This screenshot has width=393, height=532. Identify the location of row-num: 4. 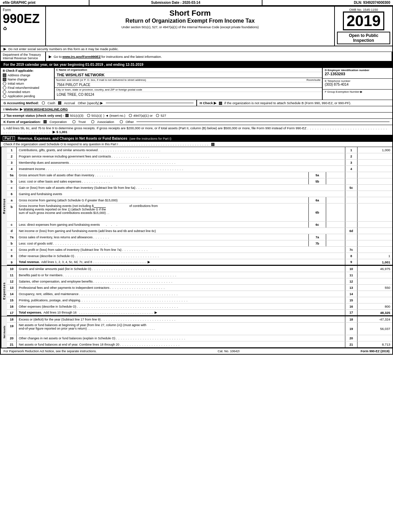
(12, 169).